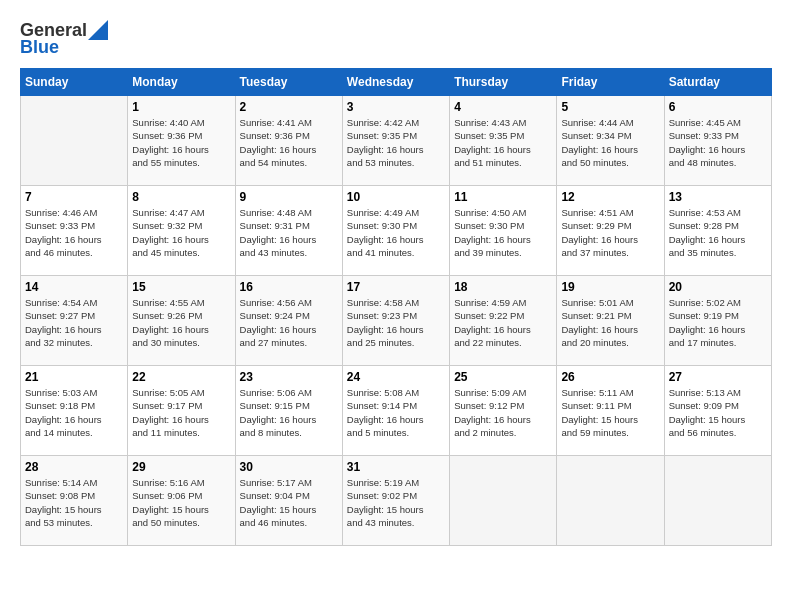 The width and height of the screenshot is (792, 612). Describe the element at coordinates (181, 502) in the screenshot. I see `day-info: Sunrise: 5:16 AM Sunset: 9:06 PM Dayligh…` at that location.